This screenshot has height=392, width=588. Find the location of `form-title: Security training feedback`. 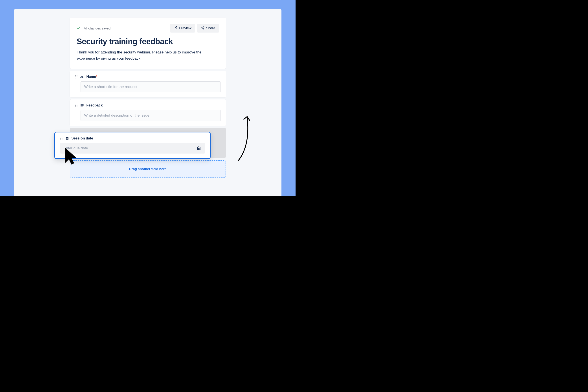

form-title: Security training feedback is located at coordinates (148, 42).